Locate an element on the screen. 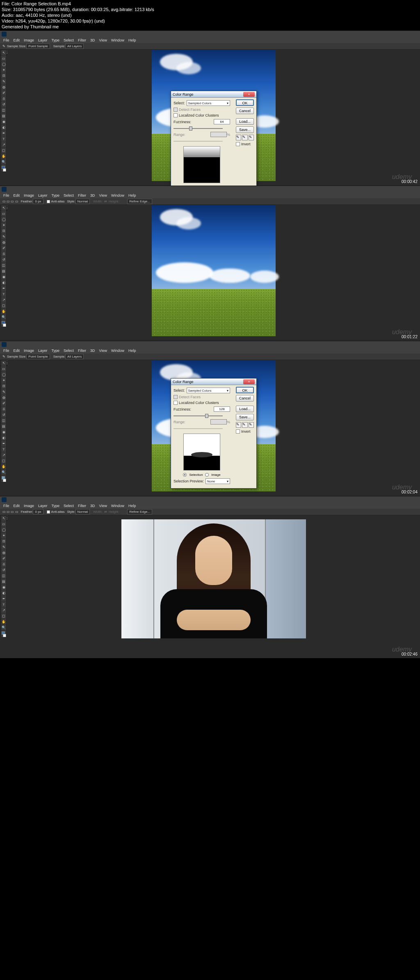 This screenshot has height=980, width=420. localized-label: Localized Color Clusters is located at coordinates (199, 115).